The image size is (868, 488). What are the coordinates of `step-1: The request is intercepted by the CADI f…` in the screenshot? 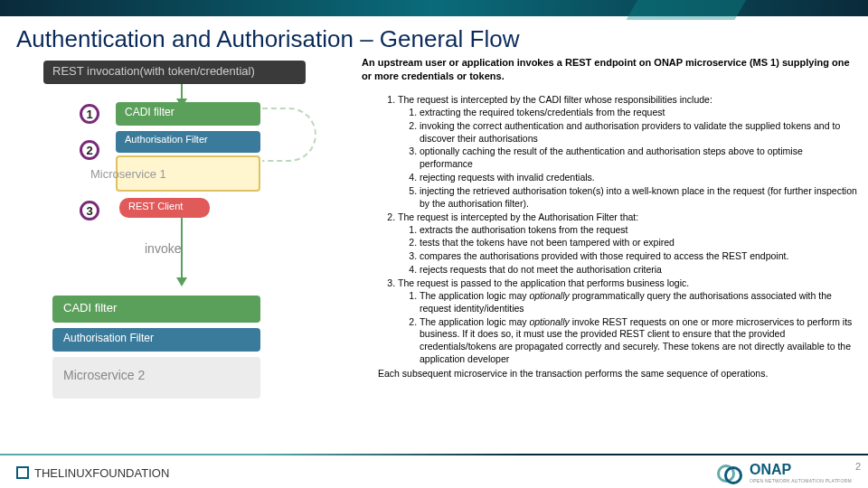 It's located at (627, 152).